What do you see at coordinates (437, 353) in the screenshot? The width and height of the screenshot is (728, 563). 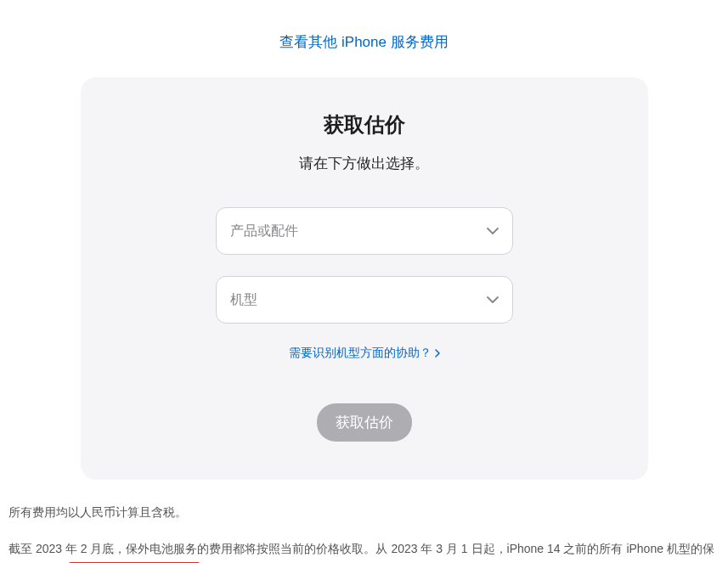 I see `chevron-right-icon` at bounding box center [437, 353].